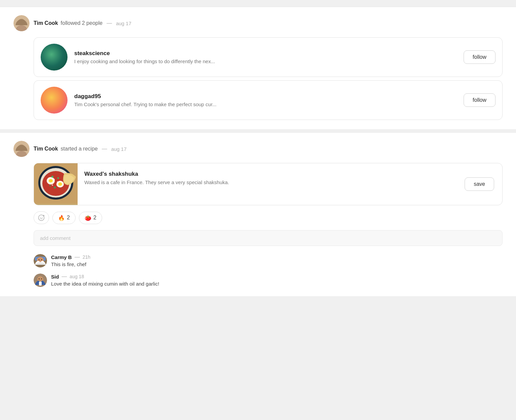 This screenshot has width=516, height=420. I want to click on activity-action: followed 2 people, so click(82, 23).